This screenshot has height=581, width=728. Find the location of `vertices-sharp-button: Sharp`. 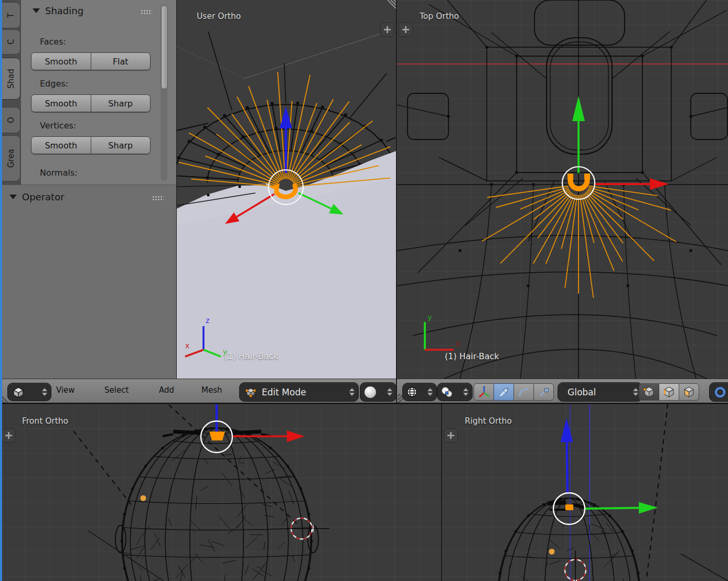

vertices-sharp-button: Sharp is located at coordinates (121, 145).